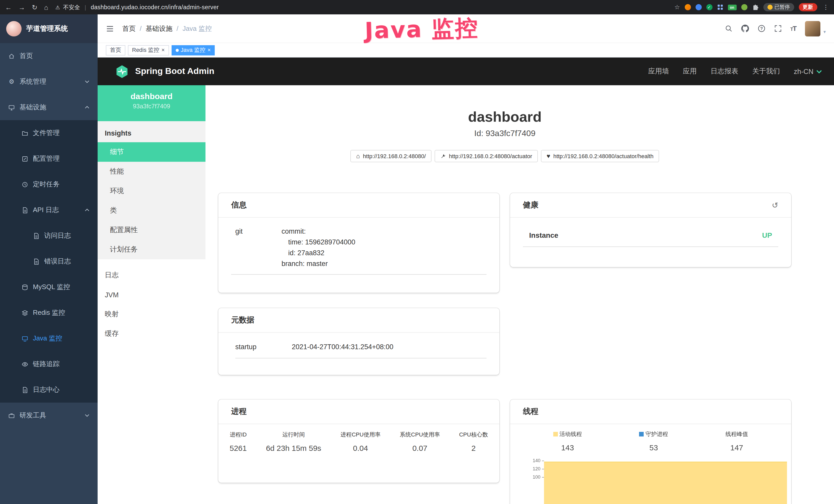 The height and width of the screenshot is (504, 834). Describe the element at coordinates (709, 7) in the screenshot. I see `extension-icon-check: ✓` at that location.